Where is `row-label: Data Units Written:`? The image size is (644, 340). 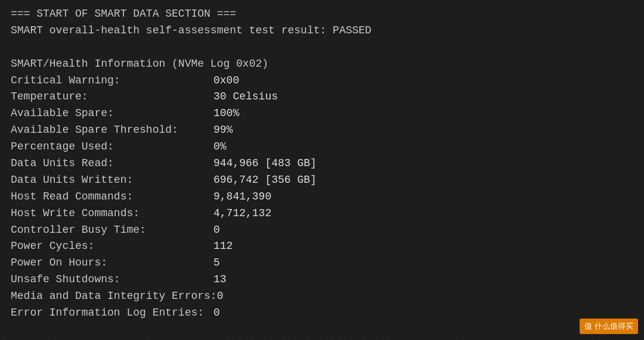
row-label: Data Units Written: is located at coordinates (112, 180).